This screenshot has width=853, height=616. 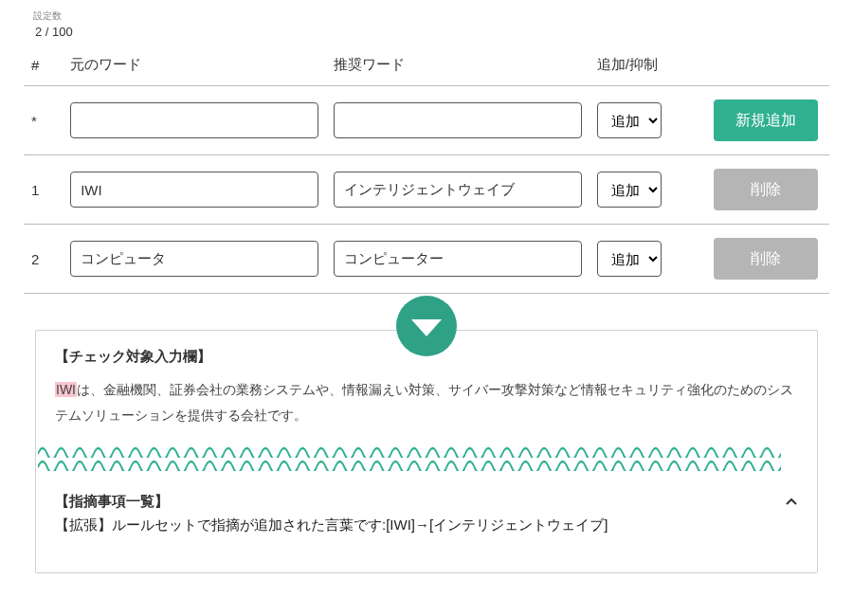 I want to click on check-target-text: は、金融機関、証券会社の業務システムや、情報漏えい対策、サイバー攻撃対策など情報…, so click(x=425, y=402).